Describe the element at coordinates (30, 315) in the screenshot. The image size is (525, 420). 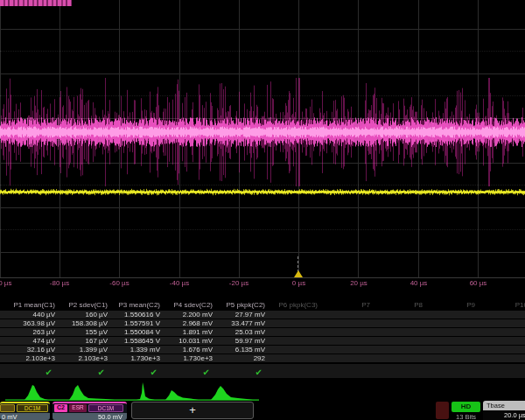
I see `measure-cell: 440 µV` at that location.